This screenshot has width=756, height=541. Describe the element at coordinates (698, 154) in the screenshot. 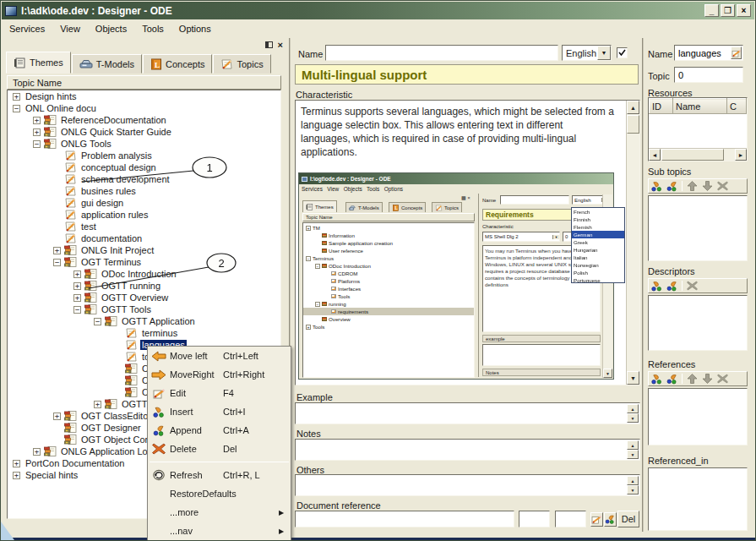

I see `resources-scrollbar: ◄ ►` at that location.